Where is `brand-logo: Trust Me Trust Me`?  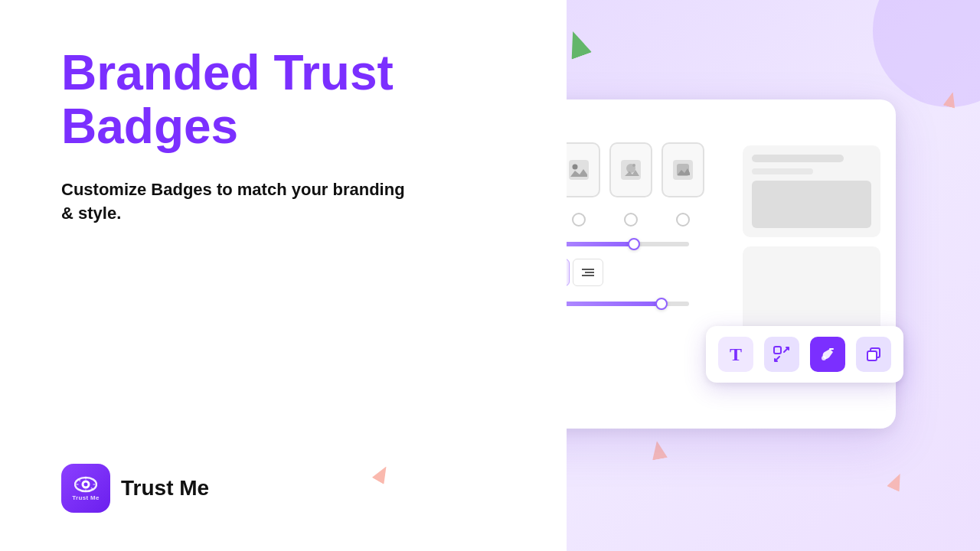
brand-logo: Trust Me Trust Me is located at coordinates (283, 488).